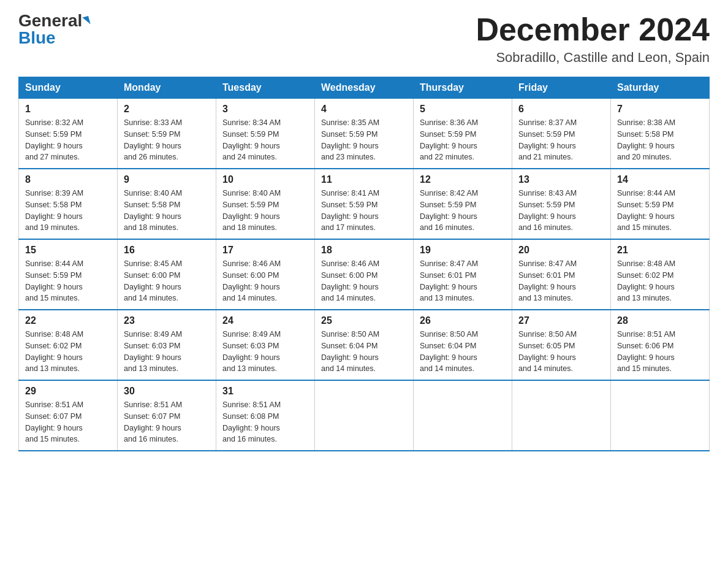  What do you see at coordinates (37, 38) in the screenshot?
I see `logo-blue-text: Blue` at bounding box center [37, 38].